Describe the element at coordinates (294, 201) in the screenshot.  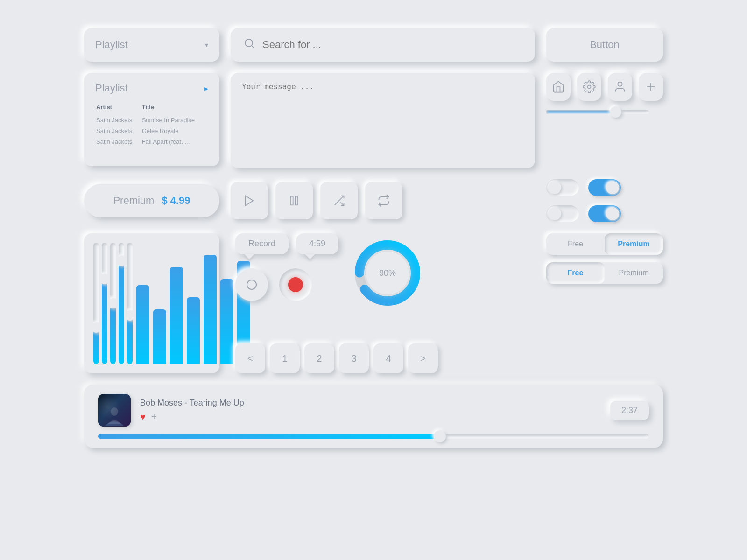
I see `pause-button` at that location.